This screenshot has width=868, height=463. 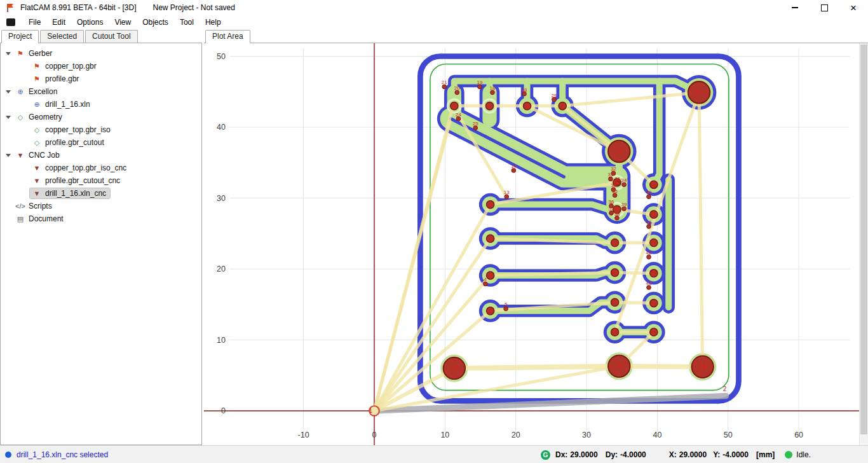 I want to click on dy-label: Dy:, so click(x=611, y=455).